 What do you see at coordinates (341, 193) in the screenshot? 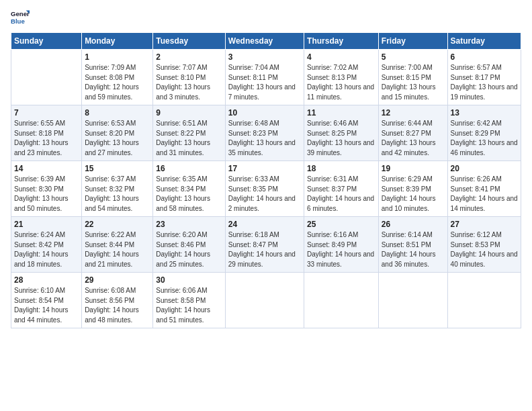
I see `day-info: Sunrise: 6:31 AMSunset: 8:37 PMDaylight:…` at bounding box center [341, 193].